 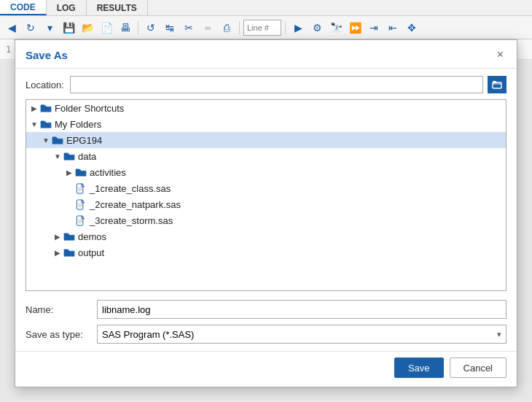 I want to click on tree-label-epg194: EPG194, so click(x=85, y=140).